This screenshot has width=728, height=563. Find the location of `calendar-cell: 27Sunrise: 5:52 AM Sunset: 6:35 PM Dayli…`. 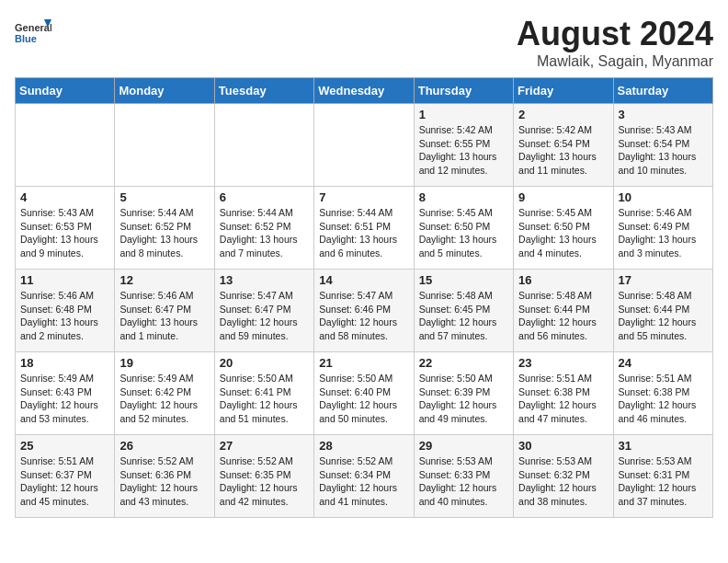

calendar-cell: 27Sunrise: 5:52 AM Sunset: 6:35 PM Dayli… is located at coordinates (264, 477).